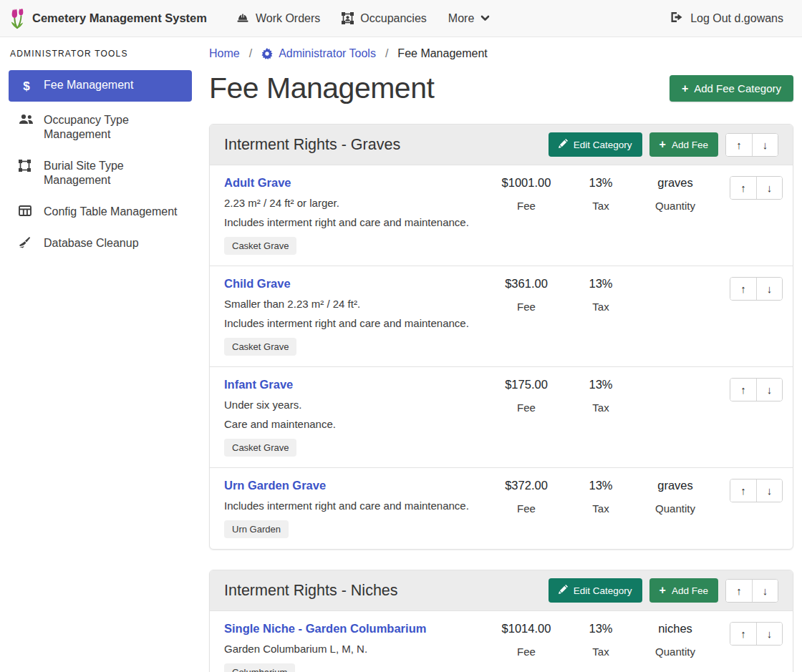 This screenshot has width=802, height=672. What do you see at coordinates (115, 173) in the screenshot?
I see `sidebar-item-label: Burial Site Type Management` at bounding box center [115, 173].